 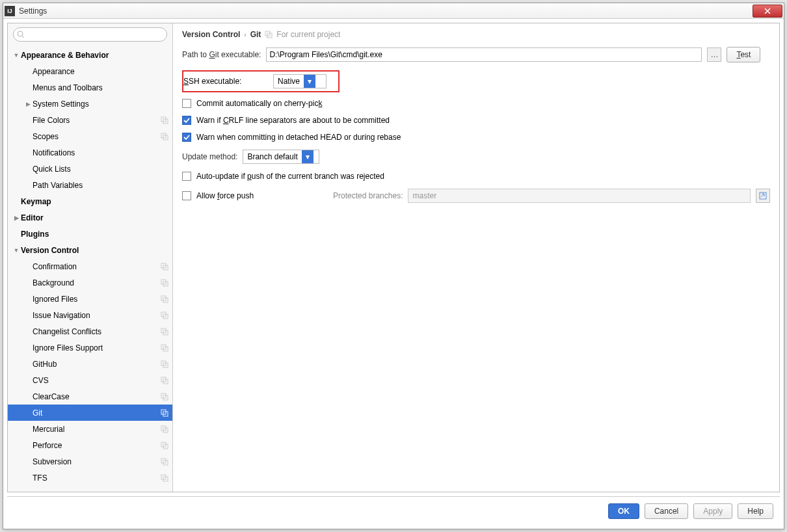 I want to click on detached-checkbox, so click(x=187, y=137).